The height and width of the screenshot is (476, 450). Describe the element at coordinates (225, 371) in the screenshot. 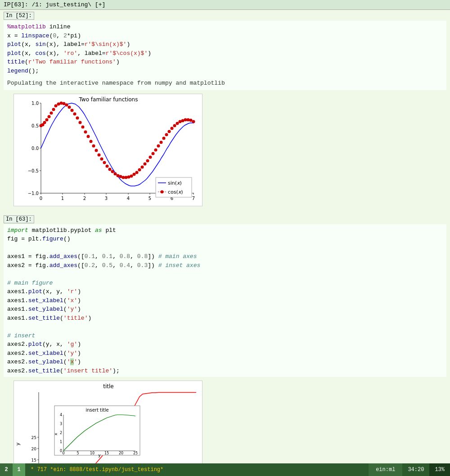

I see `c63-line-17: axes2.set_title('insert title');` at that location.